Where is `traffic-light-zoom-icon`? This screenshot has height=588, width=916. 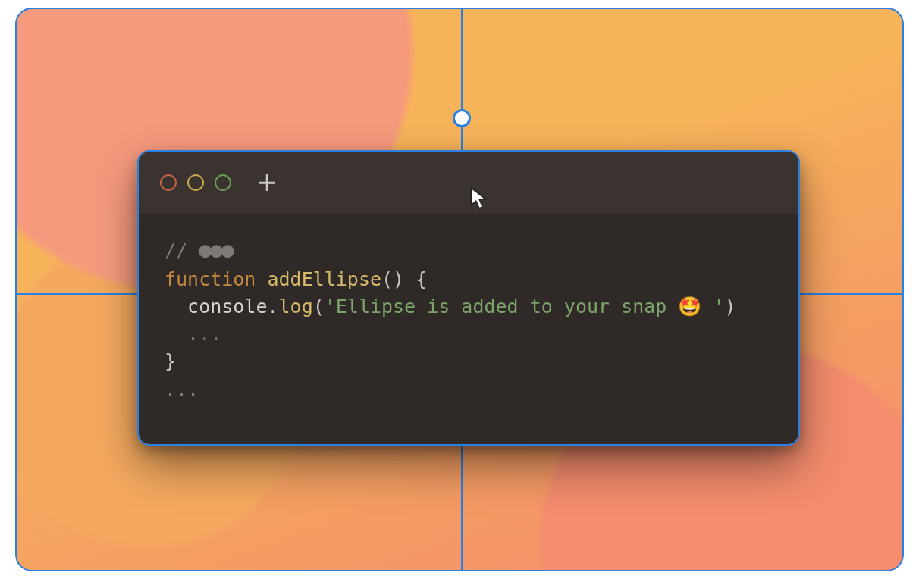
traffic-light-zoom-icon is located at coordinates (223, 183).